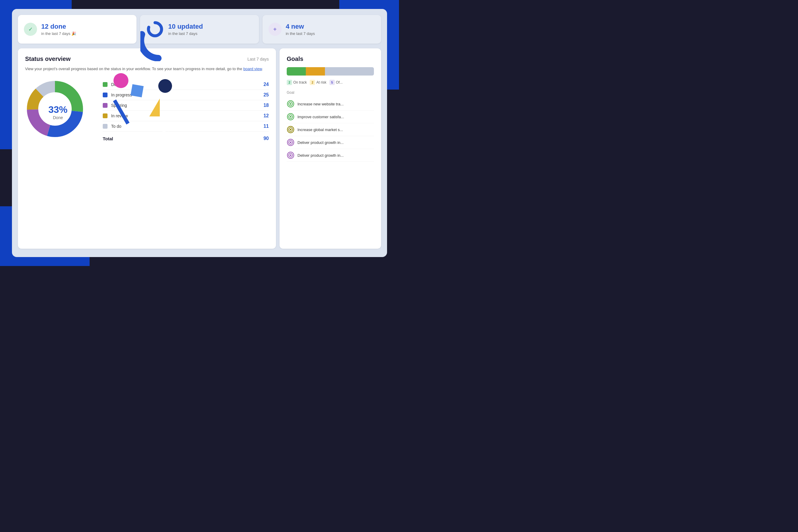  What do you see at coordinates (186, 116) in the screenshot?
I see `legend-item-inreview: In review 12` at bounding box center [186, 116].